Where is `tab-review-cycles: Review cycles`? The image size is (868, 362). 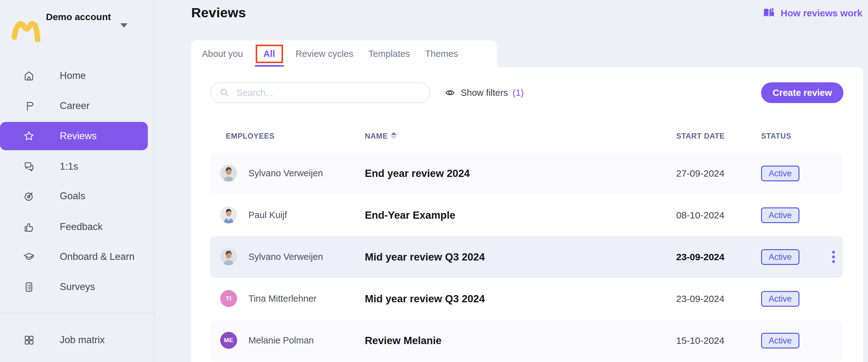 tab-review-cycles: Review cycles is located at coordinates (324, 54).